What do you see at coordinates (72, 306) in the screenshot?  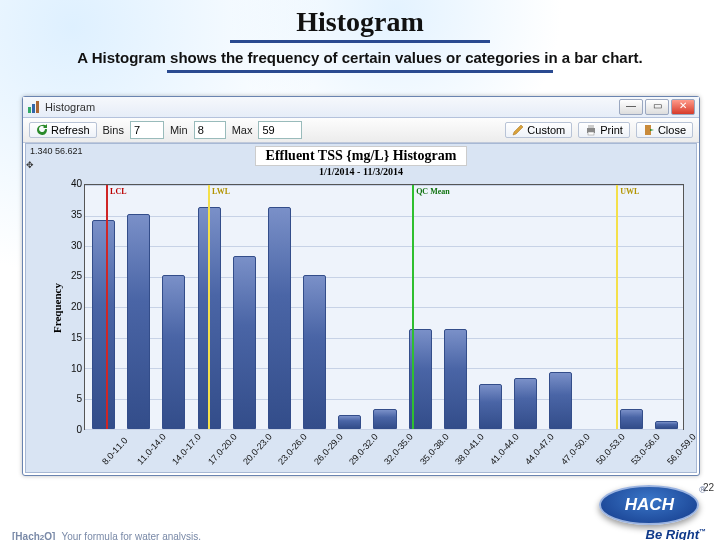 I see `y-tick: 20` at bounding box center [72, 306].